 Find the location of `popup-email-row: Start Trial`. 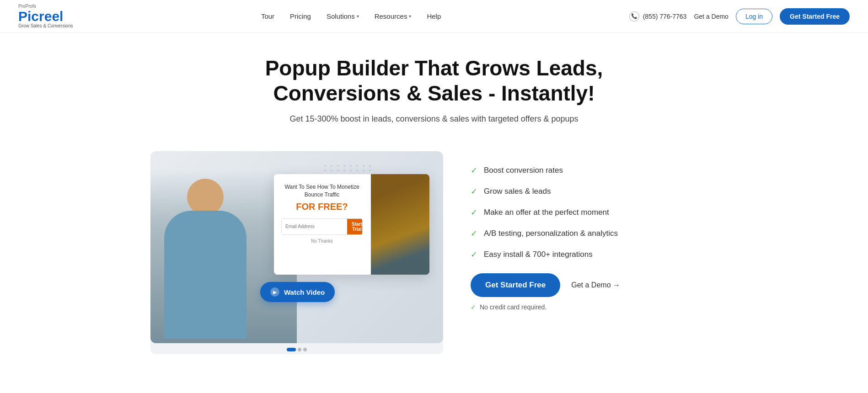

popup-email-row: Start Trial is located at coordinates (322, 227).